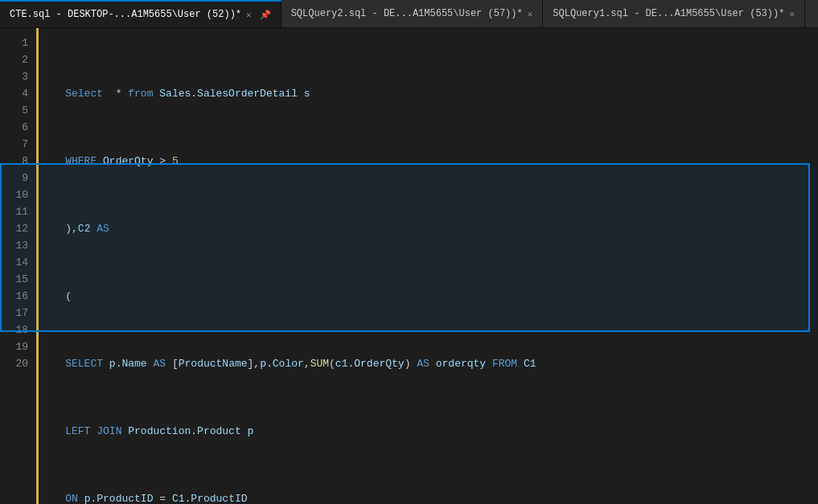 The width and height of the screenshot is (818, 504). I want to click on line-3: ),C2 AS, so click(430, 228).